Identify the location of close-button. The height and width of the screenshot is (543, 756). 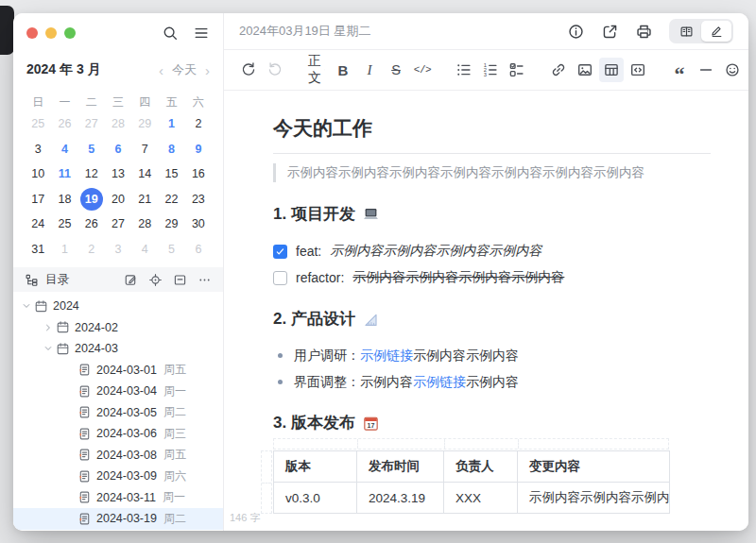
(32, 33).